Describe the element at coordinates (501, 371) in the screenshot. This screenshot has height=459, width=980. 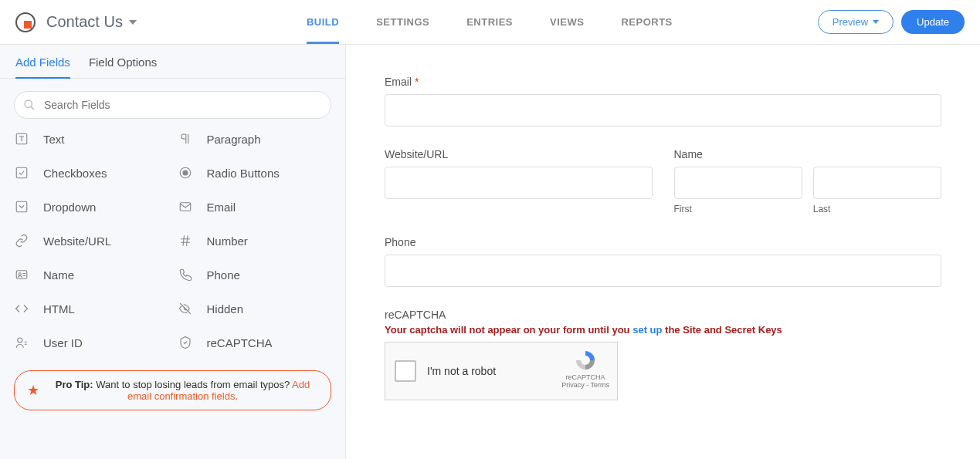
I see `recaptcha-widget: I'm not a robot reCAPTCHA Privacy - Term…` at that location.